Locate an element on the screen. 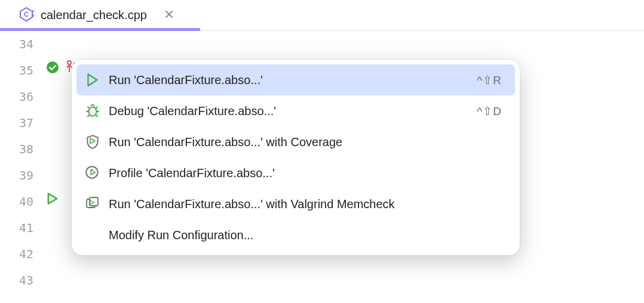 The image size is (644, 303). line-number: 37 is located at coordinates (17, 123).